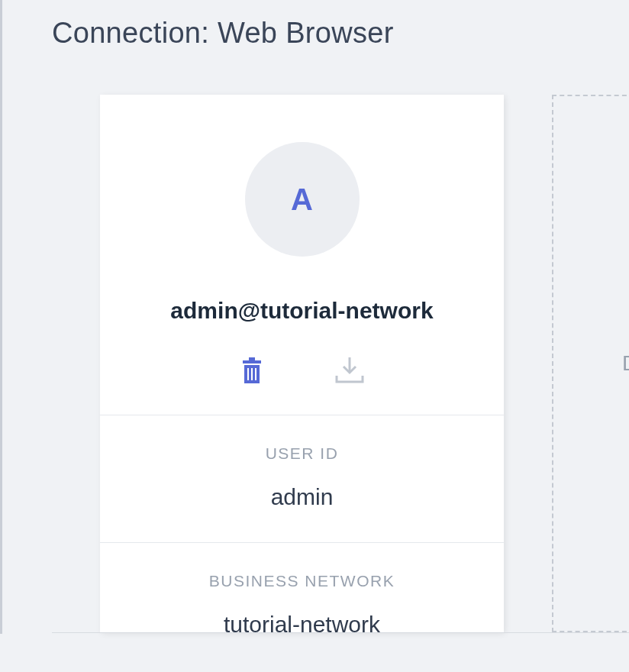  What do you see at coordinates (2, 317) in the screenshot?
I see `left-border` at bounding box center [2, 317].